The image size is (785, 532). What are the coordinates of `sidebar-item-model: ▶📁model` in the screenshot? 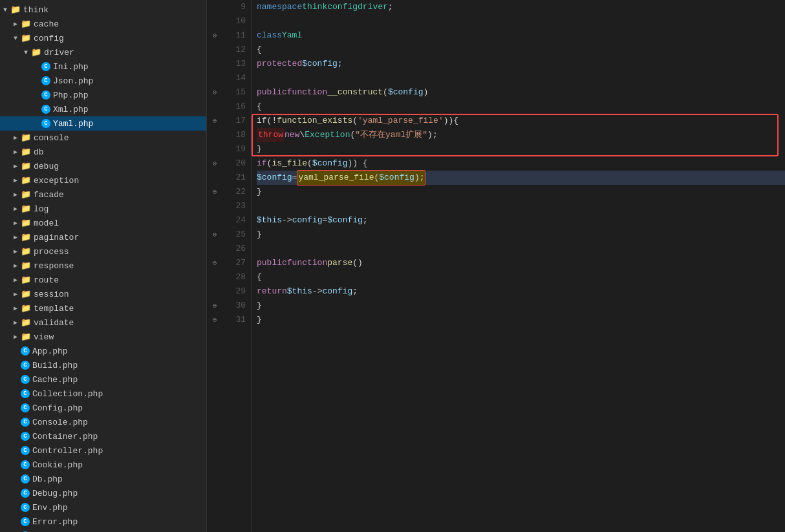 It's located at (103, 223).